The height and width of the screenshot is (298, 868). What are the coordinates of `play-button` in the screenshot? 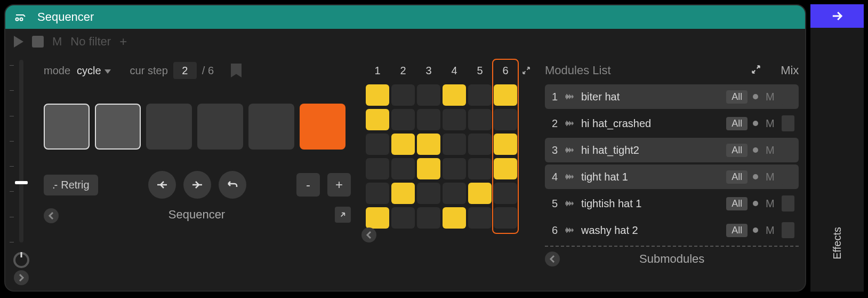 It's located at (19, 42).